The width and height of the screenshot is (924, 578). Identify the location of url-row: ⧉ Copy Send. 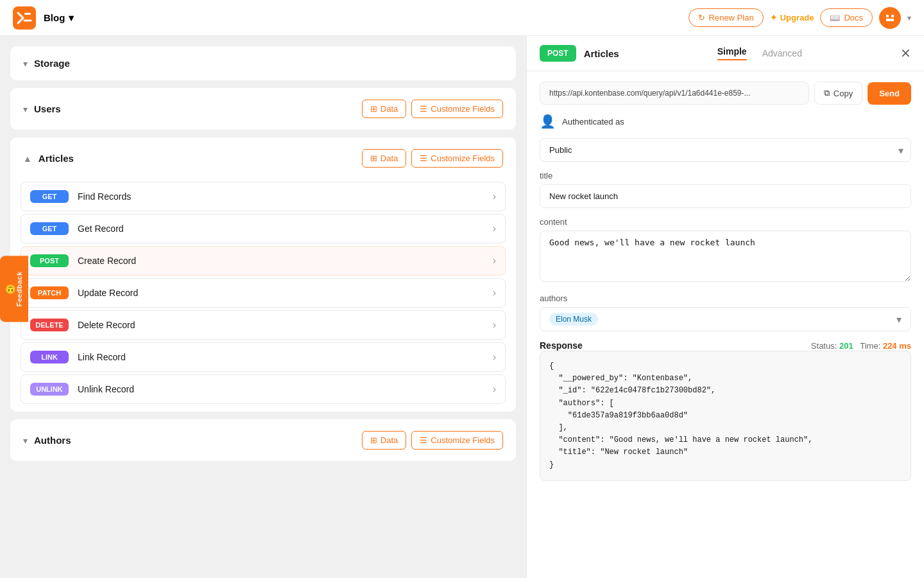
(725, 93).